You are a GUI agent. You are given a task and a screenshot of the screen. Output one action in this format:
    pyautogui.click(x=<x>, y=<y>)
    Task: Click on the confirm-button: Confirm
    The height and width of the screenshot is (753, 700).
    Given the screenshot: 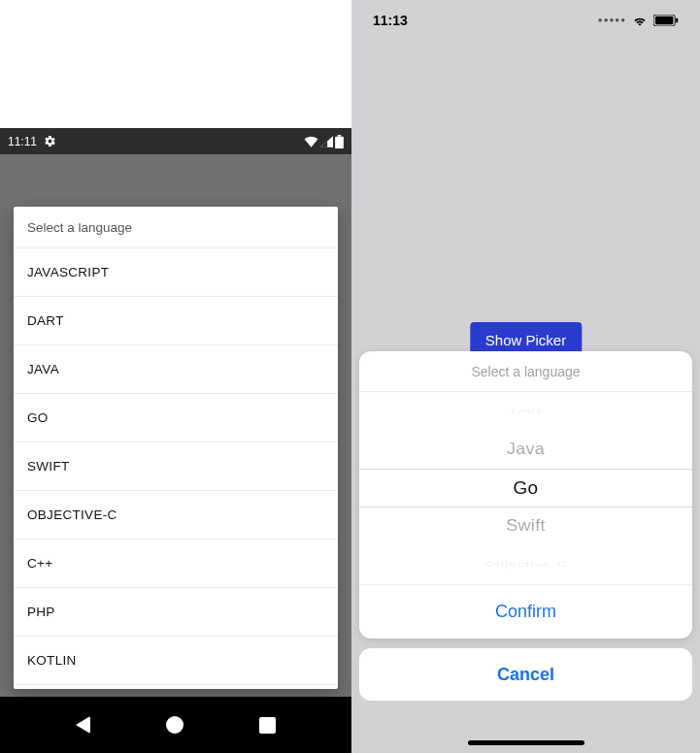 What is the action you would take?
    pyautogui.click(x=526, y=611)
    